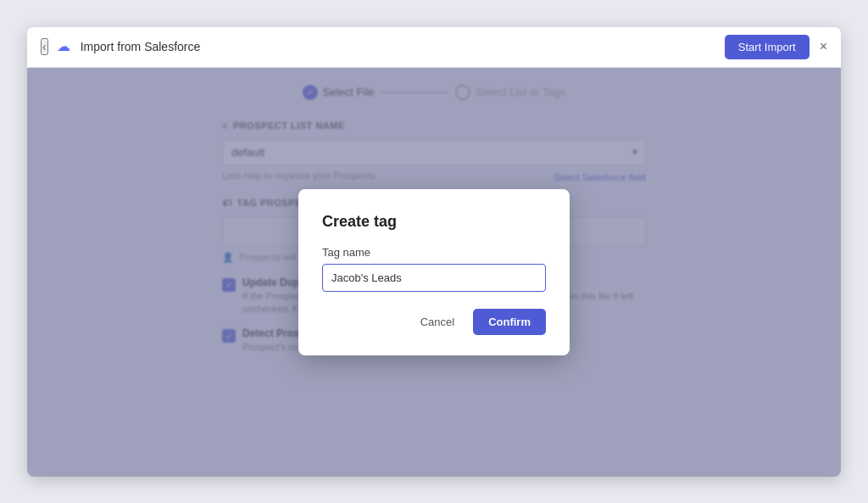 The width and height of the screenshot is (868, 503). Describe the element at coordinates (434, 278) in the screenshot. I see `tag-name-input` at that location.